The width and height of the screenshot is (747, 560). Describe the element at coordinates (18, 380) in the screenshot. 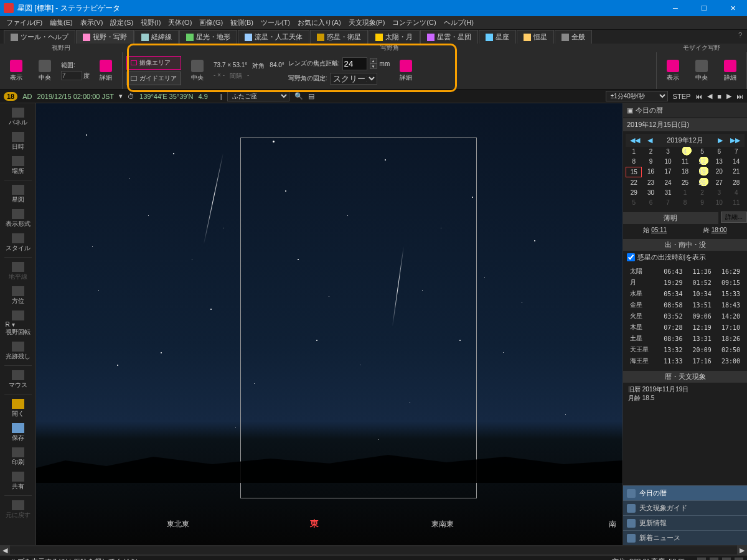

I see `tool-マウス: マウス` at that location.